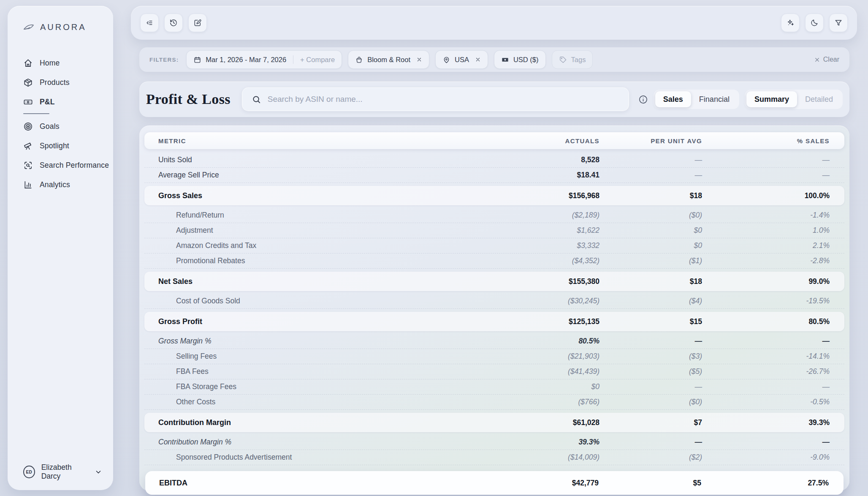 The height and width of the screenshot is (496, 868). What do you see at coordinates (532, 160) in the screenshot?
I see `row-actuals: 8,528` at bounding box center [532, 160].